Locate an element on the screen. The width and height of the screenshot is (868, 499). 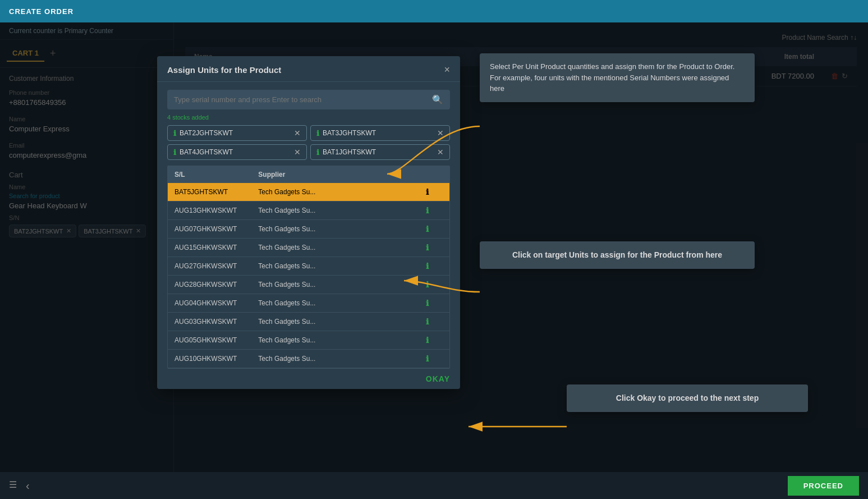
bottom-icons: ☰ ‹ is located at coordinates (19, 486).